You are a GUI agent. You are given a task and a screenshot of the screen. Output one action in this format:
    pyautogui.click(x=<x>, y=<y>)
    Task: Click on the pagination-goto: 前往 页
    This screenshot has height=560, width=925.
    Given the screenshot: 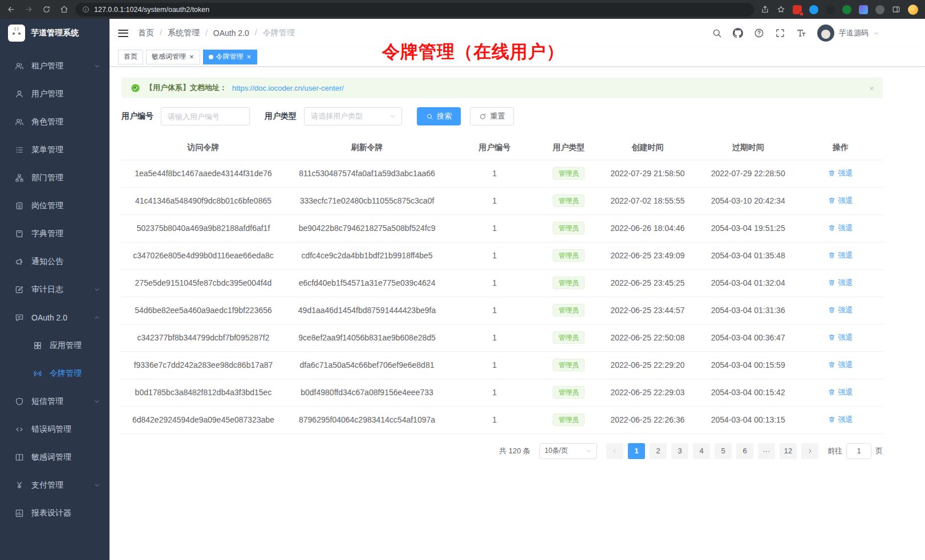 What is the action you would take?
    pyautogui.click(x=855, y=451)
    